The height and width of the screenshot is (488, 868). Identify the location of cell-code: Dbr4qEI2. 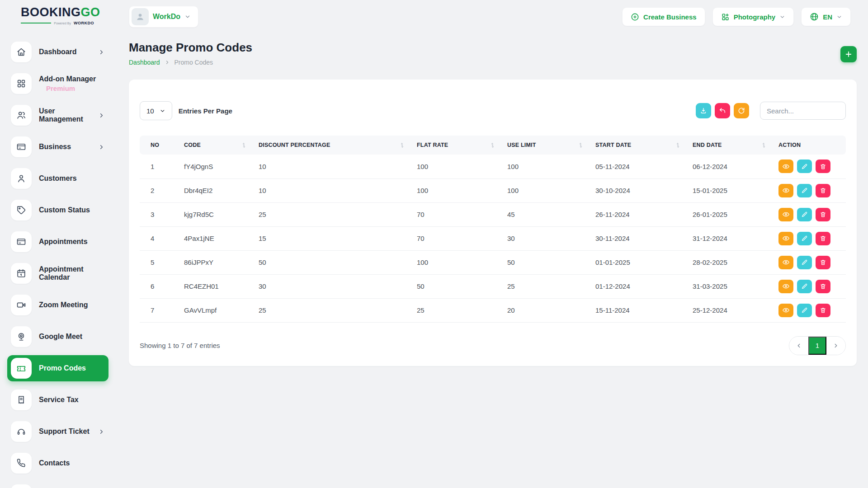
(218, 191).